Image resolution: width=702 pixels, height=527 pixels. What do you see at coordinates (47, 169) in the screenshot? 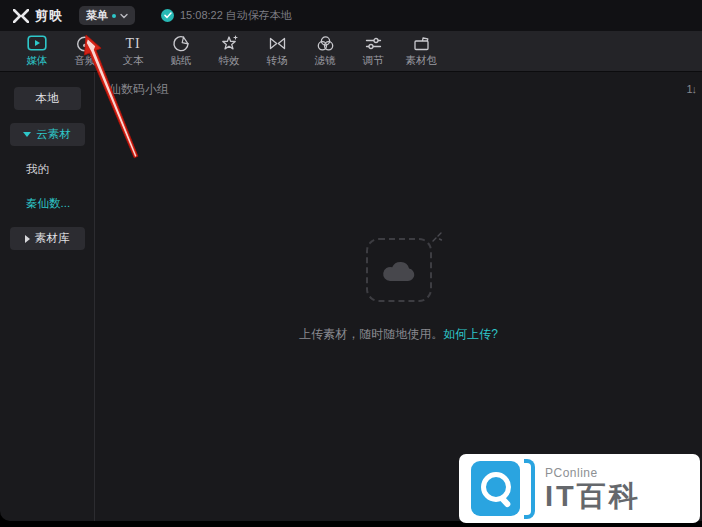
I see `sidebar-item-mine: 我的` at bounding box center [47, 169].